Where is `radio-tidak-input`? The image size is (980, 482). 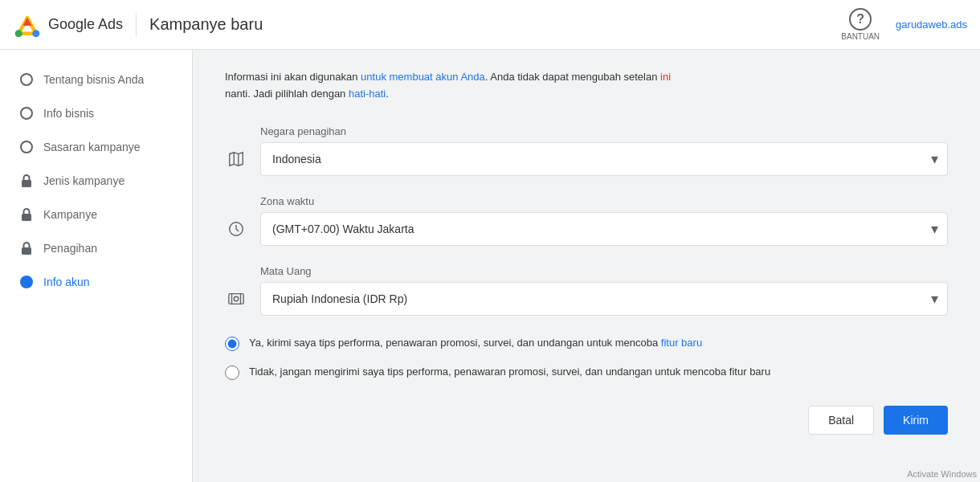 radio-tidak-input is located at coordinates (232, 373).